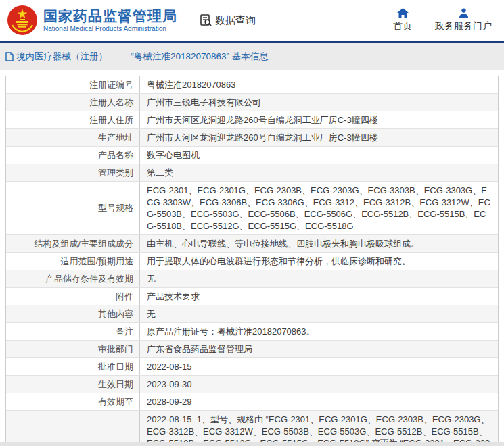 Image resolution: width=504 pixels, height=446 pixels. What do you see at coordinates (442, 20) in the screenshot?
I see `top-nav: 首页 政务服务门户` at bounding box center [442, 20].